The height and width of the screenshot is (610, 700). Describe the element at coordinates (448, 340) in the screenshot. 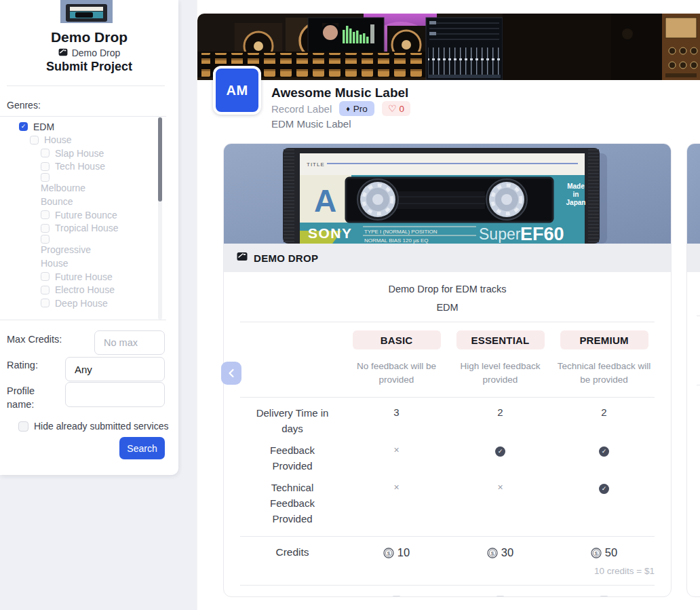

I see `plan-header-row: BASIC ESSENTIAL PREMIUM` at that location.